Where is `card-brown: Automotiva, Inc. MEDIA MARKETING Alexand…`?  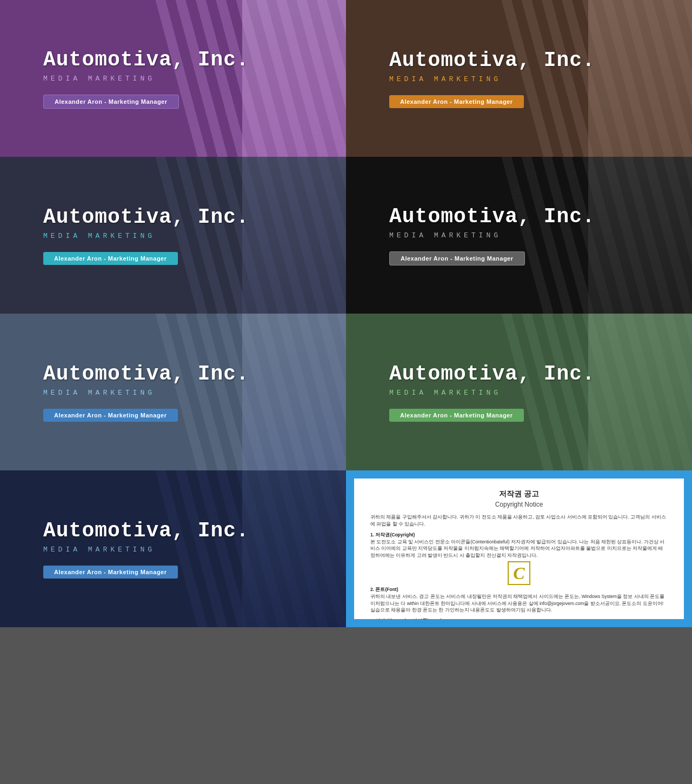
card-brown: Automotiva, Inc. MEDIA MARKETING Alexand… is located at coordinates (519, 78).